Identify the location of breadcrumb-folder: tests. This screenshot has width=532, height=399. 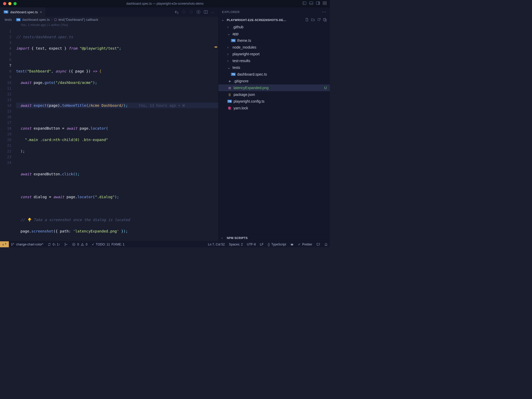
(8, 20).